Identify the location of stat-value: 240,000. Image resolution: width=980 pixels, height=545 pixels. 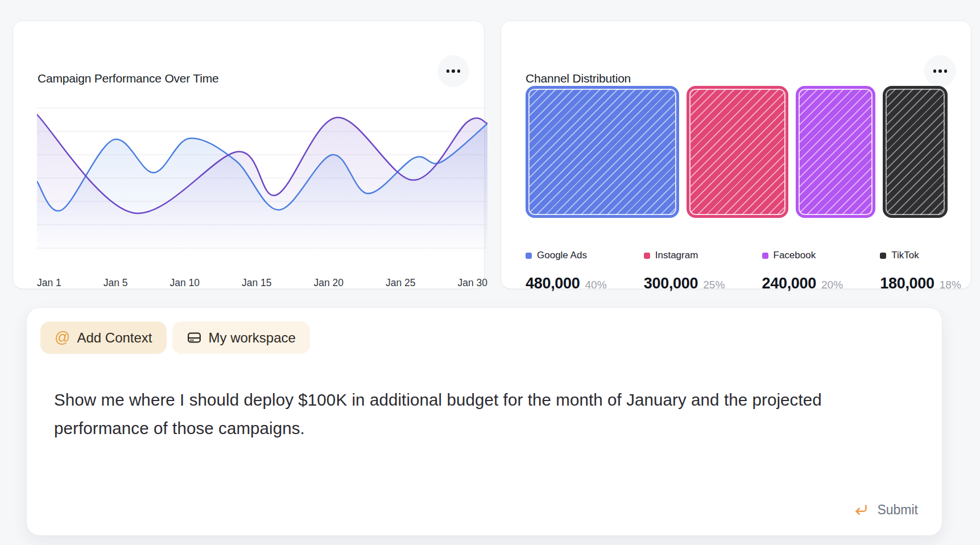
(789, 283).